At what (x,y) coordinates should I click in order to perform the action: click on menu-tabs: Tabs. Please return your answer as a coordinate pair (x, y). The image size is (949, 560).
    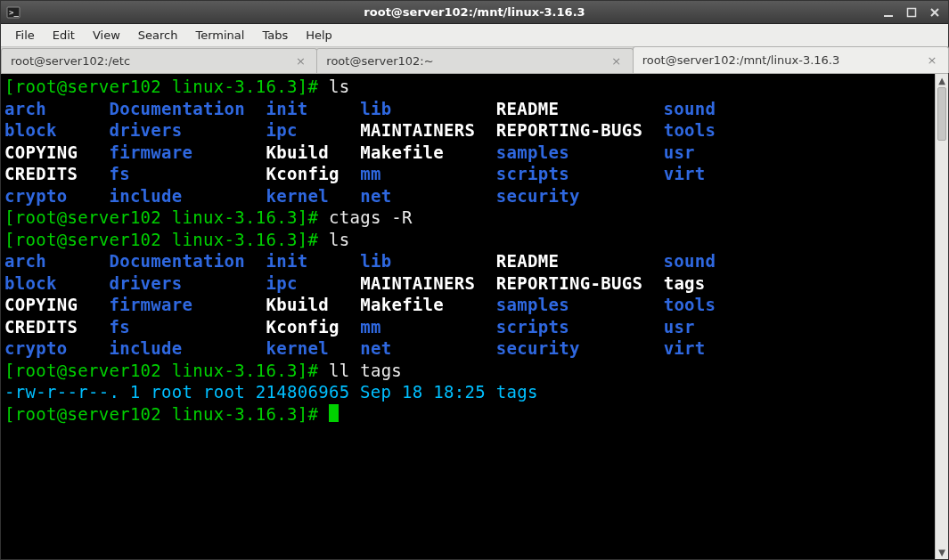
    Looking at the image, I should click on (274, 36).